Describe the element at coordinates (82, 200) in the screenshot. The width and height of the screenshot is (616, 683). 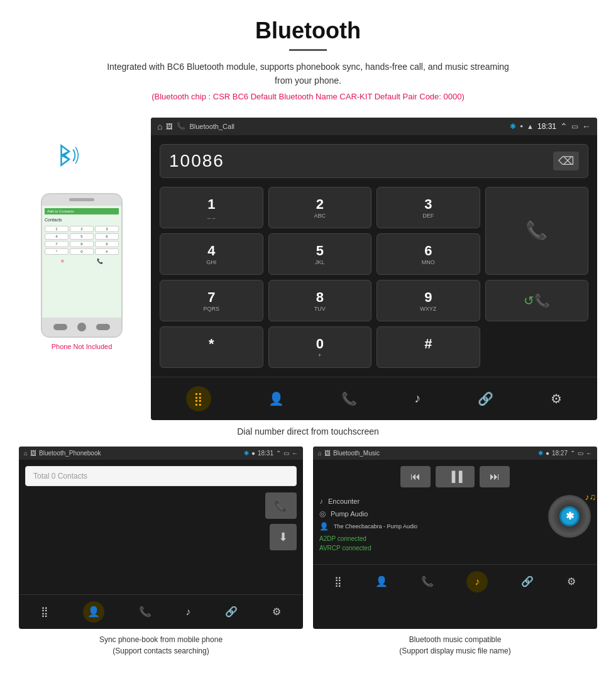
I see `phone-speaker` at that location.